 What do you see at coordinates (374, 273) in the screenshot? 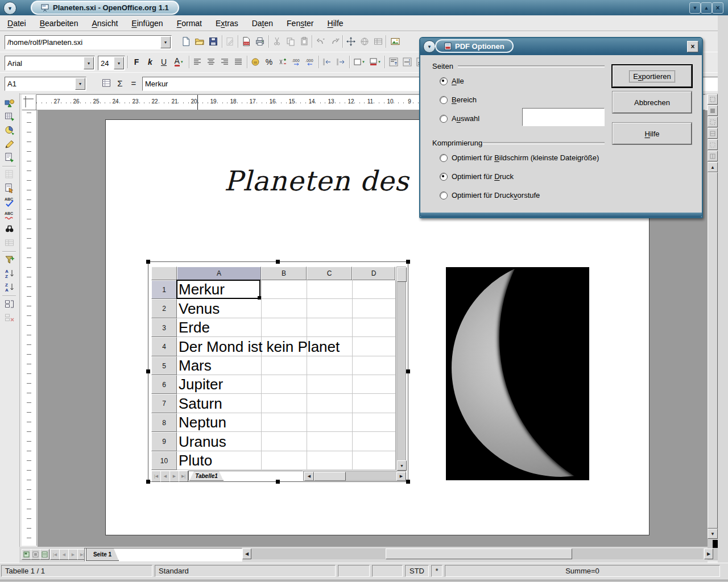
I see `column-header-D: D` at bounding box center [374, 273].